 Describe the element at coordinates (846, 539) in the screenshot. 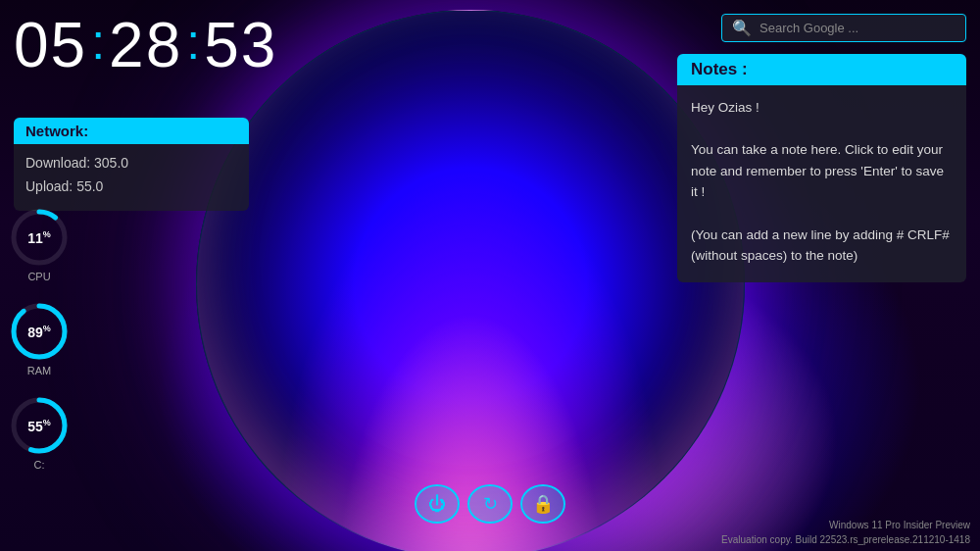

I see `status-line2: Evaluation copy. Build 22523.rs_prerelea…` at that location.